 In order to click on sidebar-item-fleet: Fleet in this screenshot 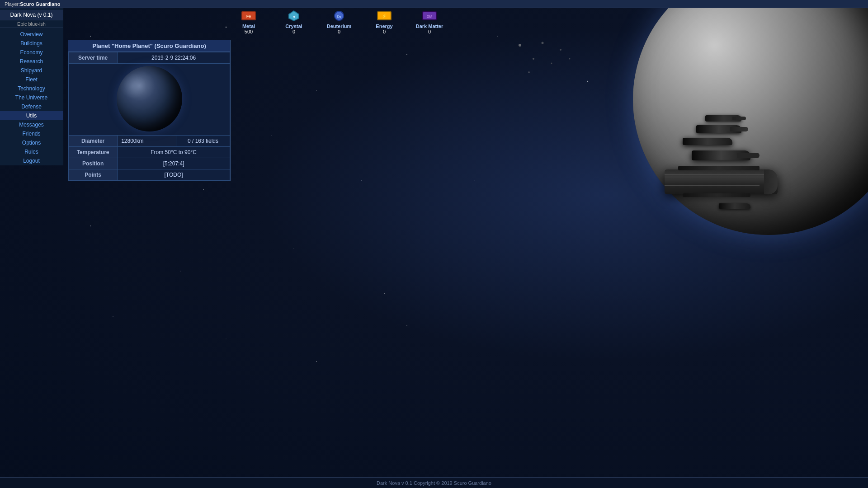, I will do `click(32, 80)`.